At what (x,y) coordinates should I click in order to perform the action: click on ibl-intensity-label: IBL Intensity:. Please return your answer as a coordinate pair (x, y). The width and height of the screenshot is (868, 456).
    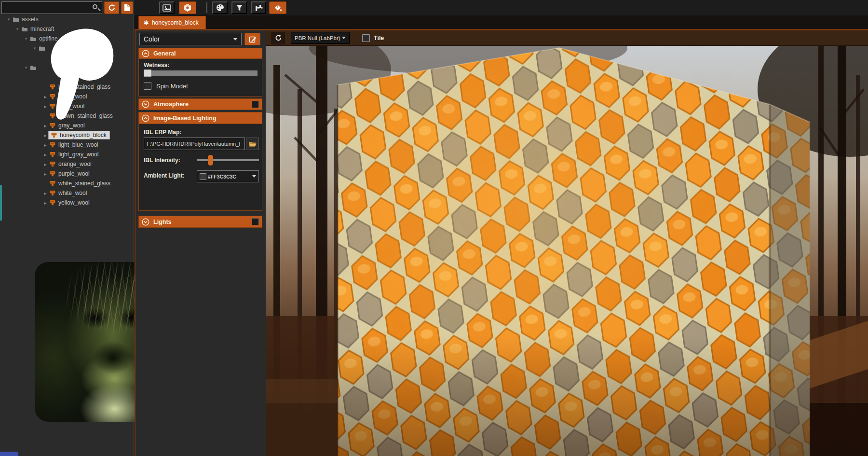
    Looking at the image, I should click on (162, 160).